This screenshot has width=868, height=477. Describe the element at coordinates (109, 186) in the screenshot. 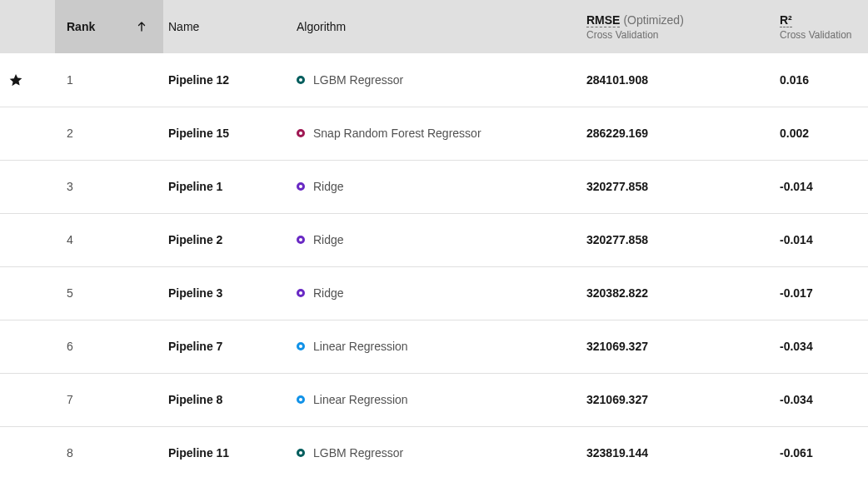

I see `rank-cell: 3` at that location.